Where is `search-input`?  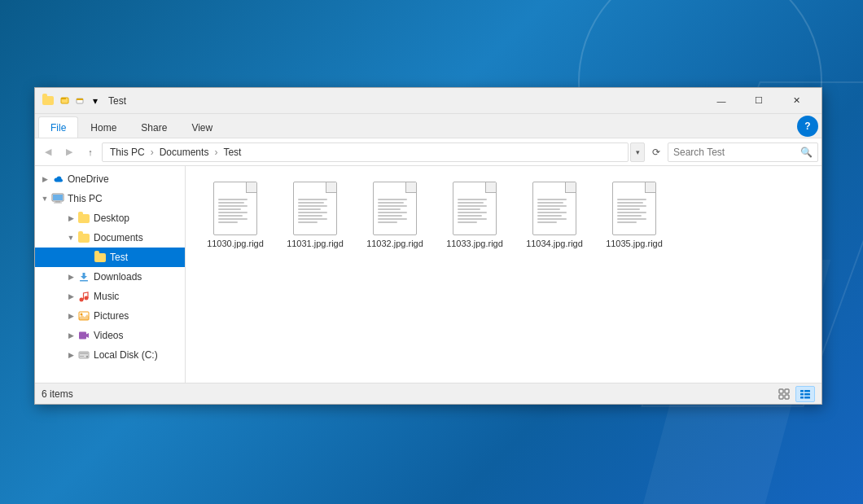
search-input is located at coordinates (737, 152).